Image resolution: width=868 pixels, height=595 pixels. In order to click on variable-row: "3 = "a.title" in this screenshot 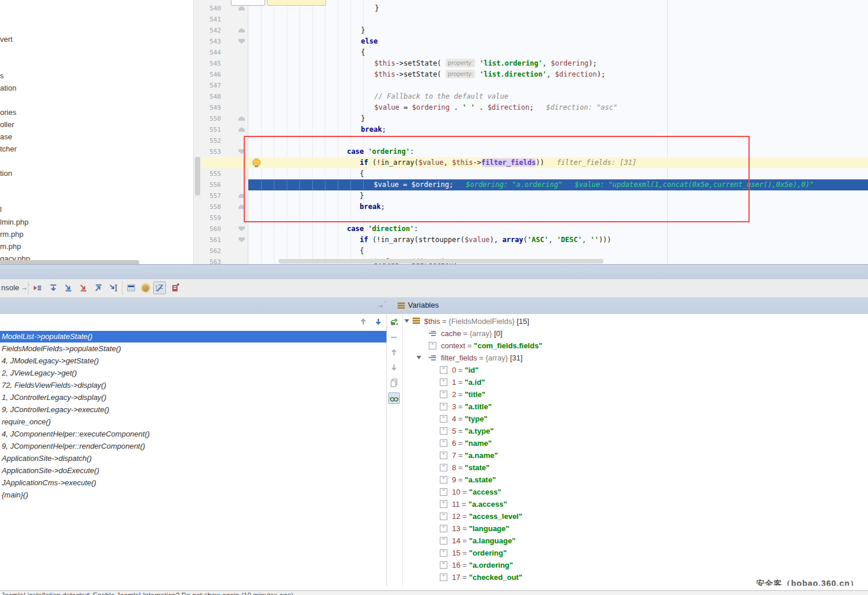, I will do `click(635, 406)`.